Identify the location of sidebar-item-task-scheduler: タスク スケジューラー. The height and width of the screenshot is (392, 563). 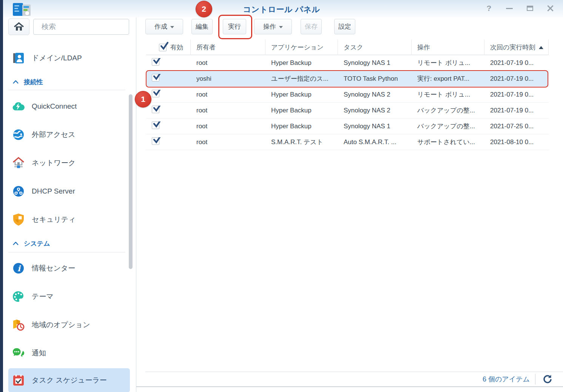
(69, 380).